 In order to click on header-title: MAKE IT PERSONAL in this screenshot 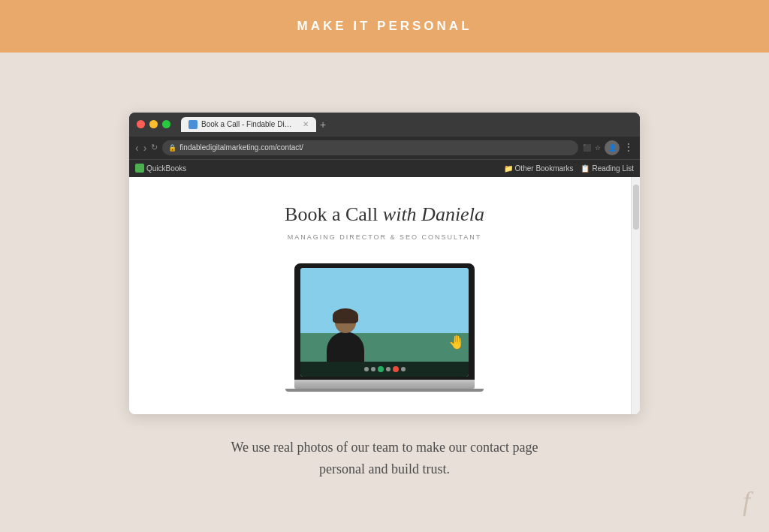, I will do `click(384, 26)`.